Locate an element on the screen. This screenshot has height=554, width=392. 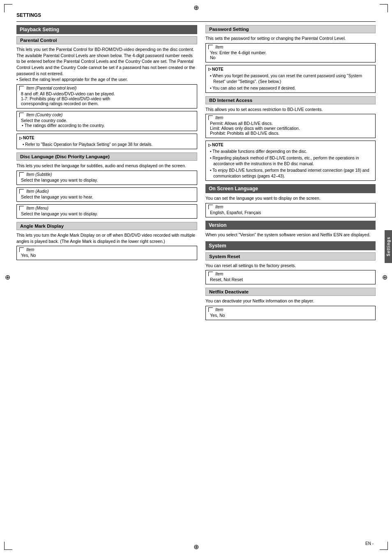
bd-internet-header: BD Internet Access is located at coordinates (291, 100).